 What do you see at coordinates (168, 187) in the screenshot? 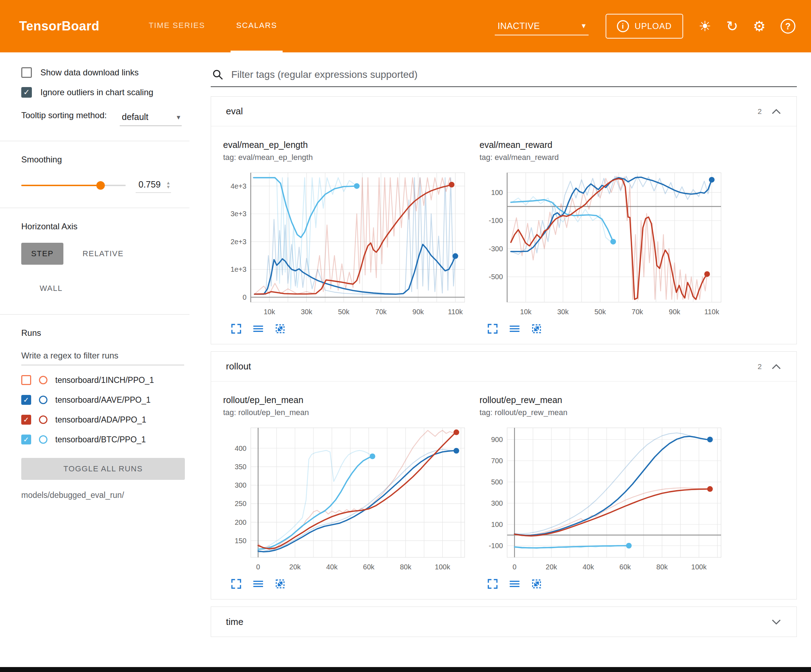
I see `spinner-down-icon: ▾` at bounding box center [168, 187].